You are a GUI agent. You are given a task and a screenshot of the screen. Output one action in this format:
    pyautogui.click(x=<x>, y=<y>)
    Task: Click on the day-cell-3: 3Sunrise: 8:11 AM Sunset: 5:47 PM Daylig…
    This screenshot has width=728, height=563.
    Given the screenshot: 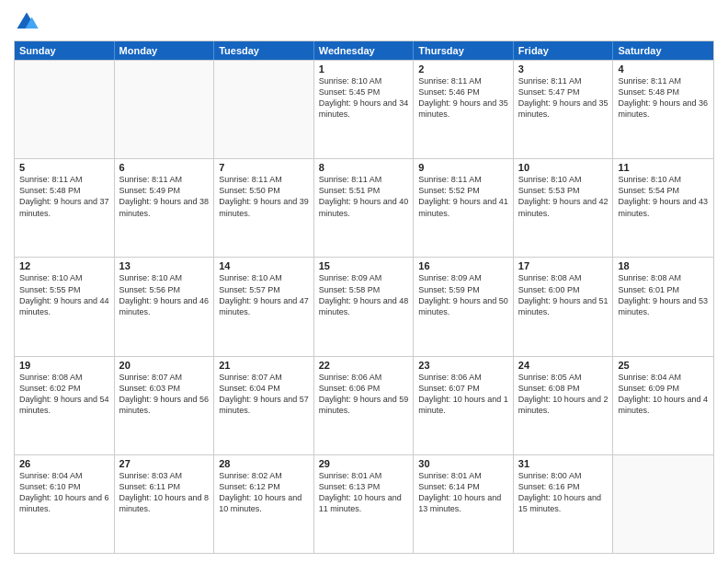 What is the action you would take?
    pyautogui.click(x=564, y=109)
    